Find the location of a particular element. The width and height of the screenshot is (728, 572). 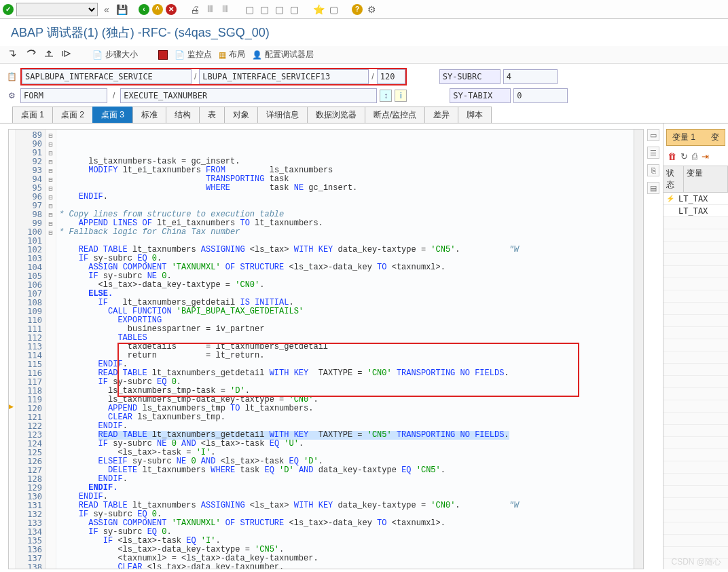

settings-icon: ⚙ is located at coordinates (371, 9).